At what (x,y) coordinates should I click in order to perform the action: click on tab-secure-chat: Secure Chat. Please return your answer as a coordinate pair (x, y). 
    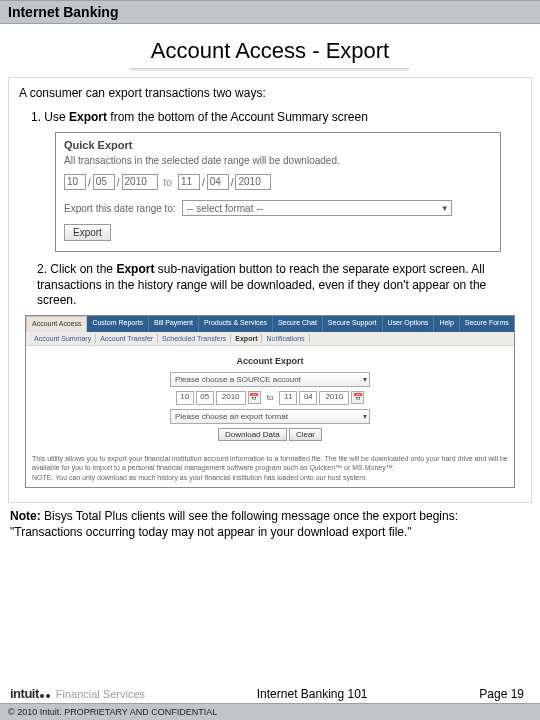
    Looking at the image, I should click on (298, 324).